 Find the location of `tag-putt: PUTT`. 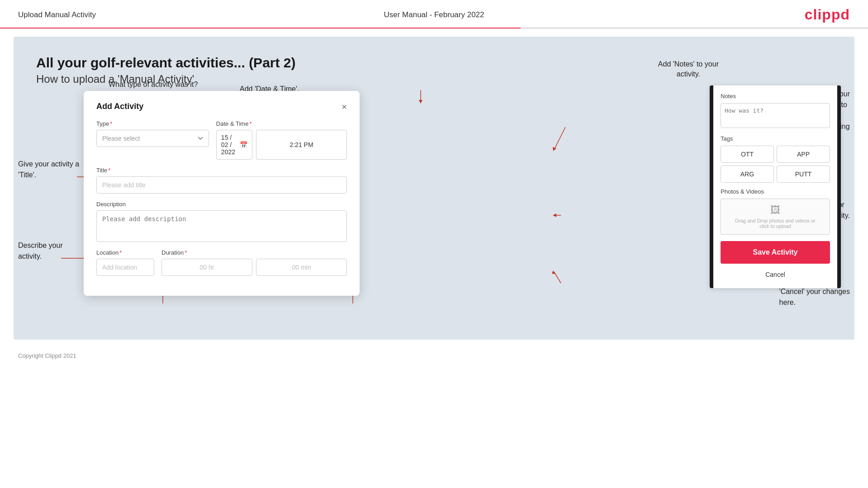

tag-putt: PUTT is located at coordinates (803, 174).